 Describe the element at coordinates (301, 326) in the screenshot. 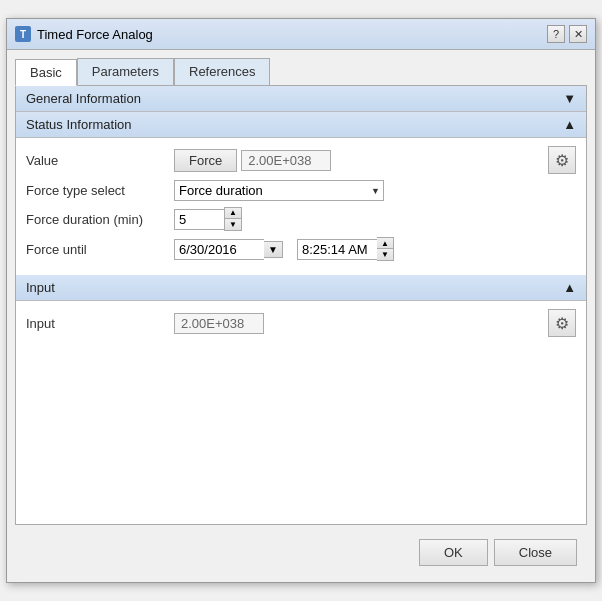

I see `input-fields-area: Input ⚙` at that location.